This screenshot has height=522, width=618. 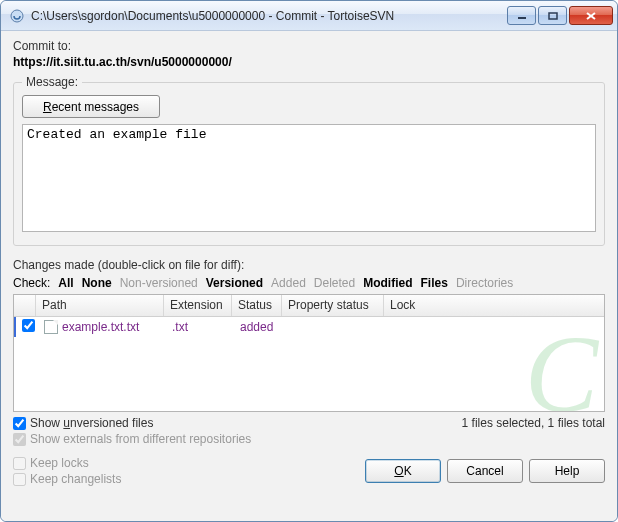 I want to click on maximize-button, so click(x=552, y=16).